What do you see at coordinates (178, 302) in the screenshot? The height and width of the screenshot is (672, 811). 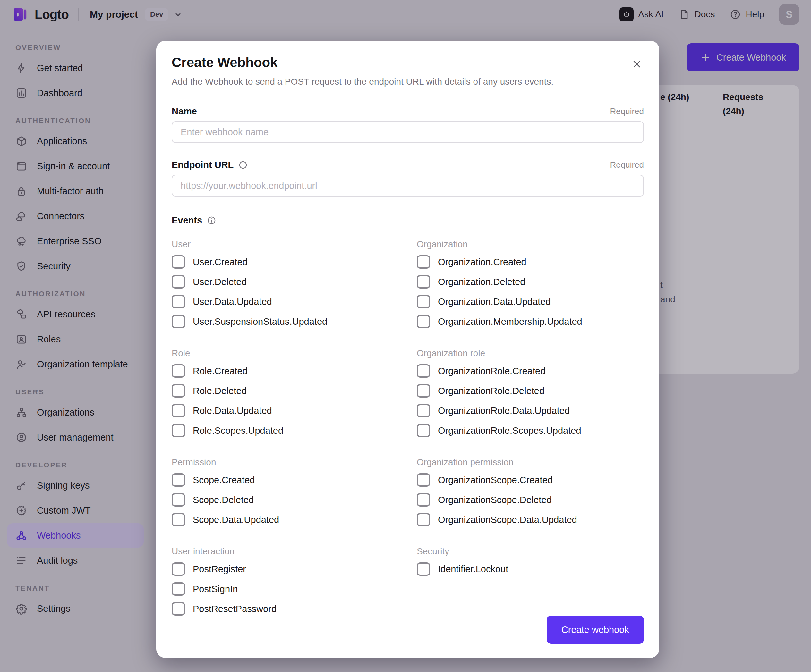 I see `checkbox-user-data-updated` at bounding box center [178, 302].